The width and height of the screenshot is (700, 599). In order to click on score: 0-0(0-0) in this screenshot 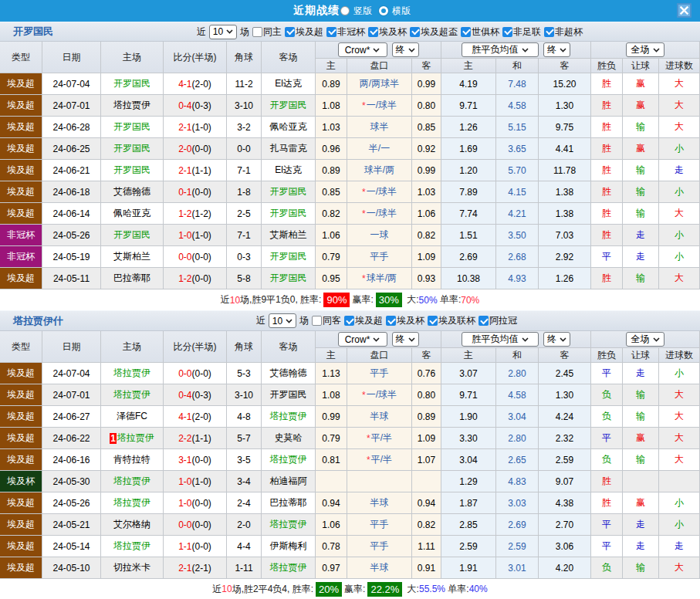, I will do `click(195, 374)`.